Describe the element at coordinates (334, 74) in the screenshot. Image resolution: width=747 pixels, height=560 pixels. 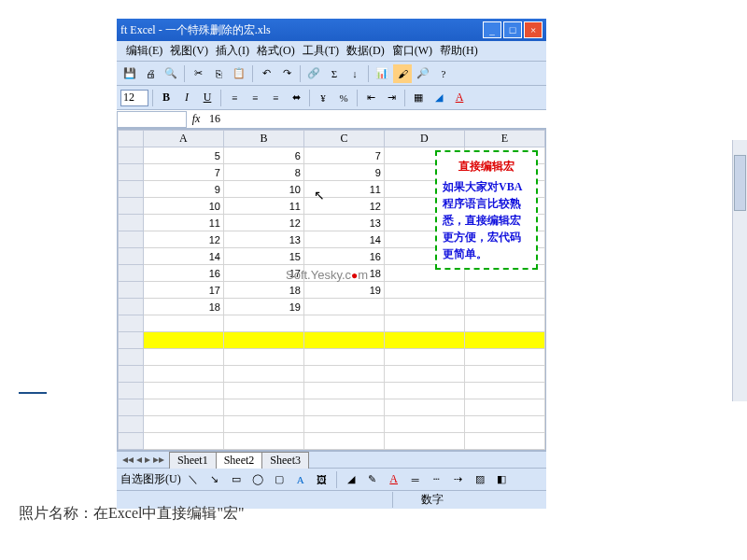
I see `autosum-icon: Σ` at that location.